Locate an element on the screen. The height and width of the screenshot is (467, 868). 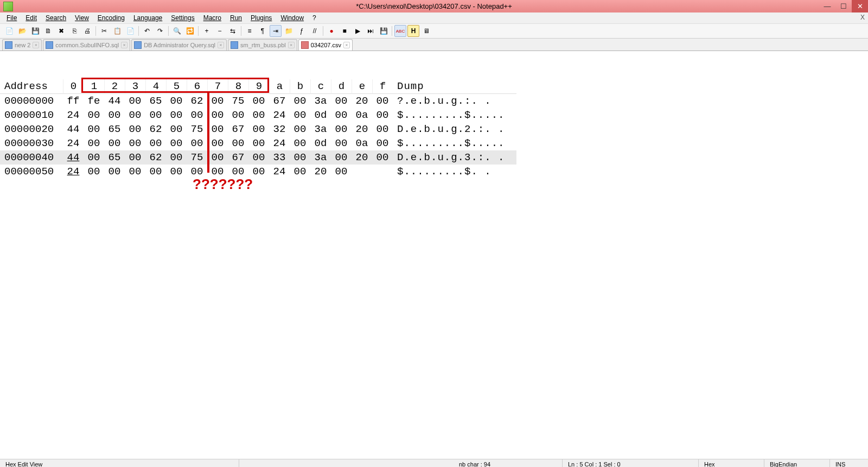
cut-button: ✂ is located at coordinates (104, 31).